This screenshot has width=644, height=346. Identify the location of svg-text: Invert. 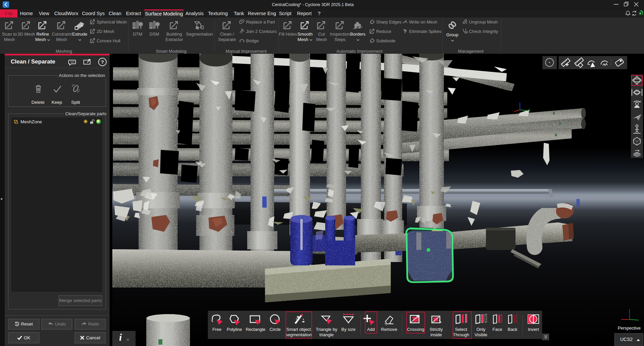
(533, 329).